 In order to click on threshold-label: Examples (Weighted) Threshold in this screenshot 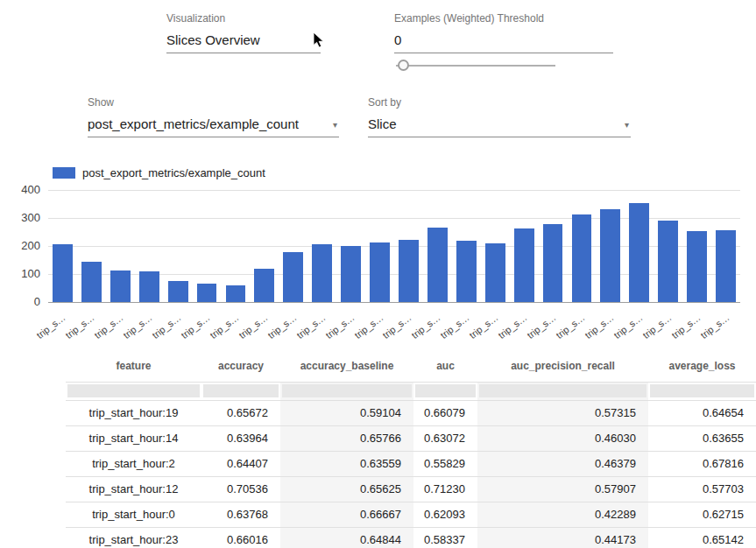, I will do `click(504, 18)`.